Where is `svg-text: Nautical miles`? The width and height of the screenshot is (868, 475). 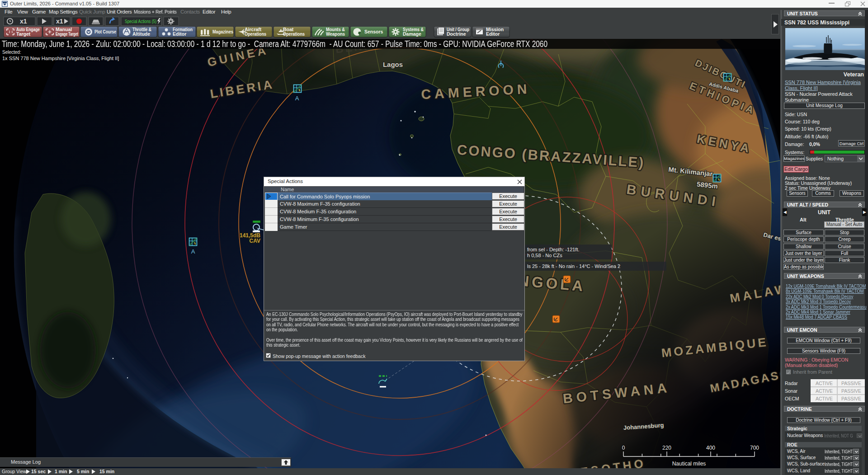 svg-text: Nautical miles is located at coordinates (689, 464).